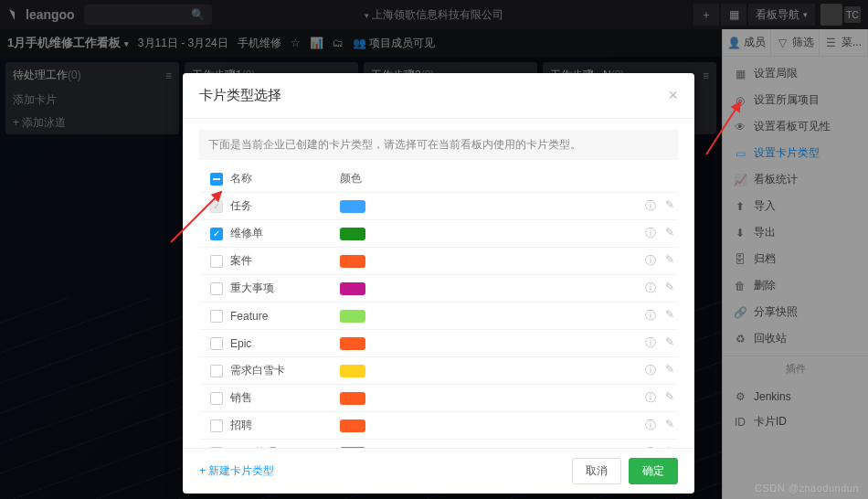 The height and width of the screenshot is (499, 868). I want to click on card-type-row: Feature ⓘ✎, so click(439, 315).